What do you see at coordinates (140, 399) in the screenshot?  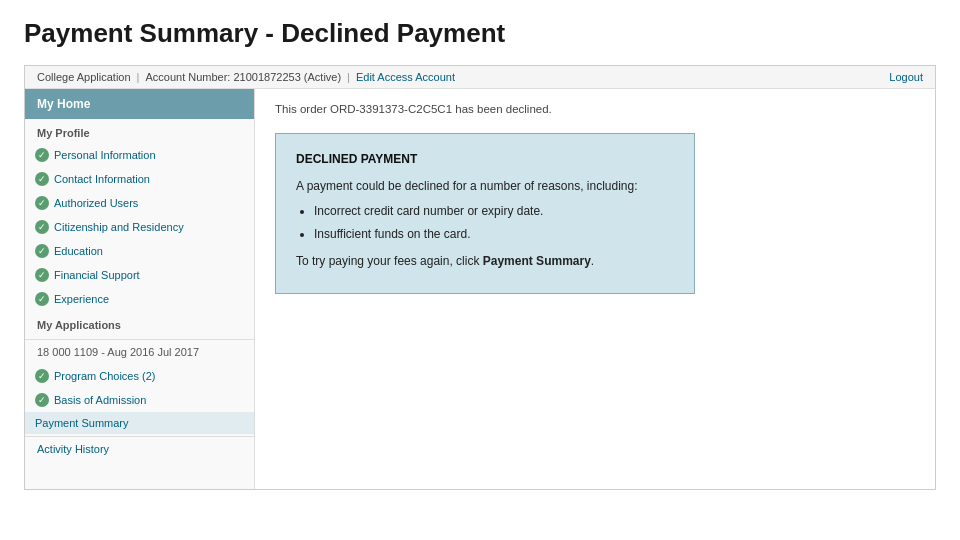 I see `sidebar-app-items: ✓Program Choices (2)✓Basis of AdmissionP…` at bounding box center [140, 399].